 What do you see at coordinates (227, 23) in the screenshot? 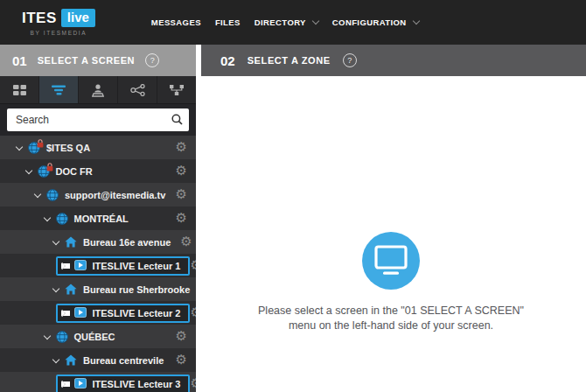
I see `nav-item-files: FILES` at bounding box center [227, 23].